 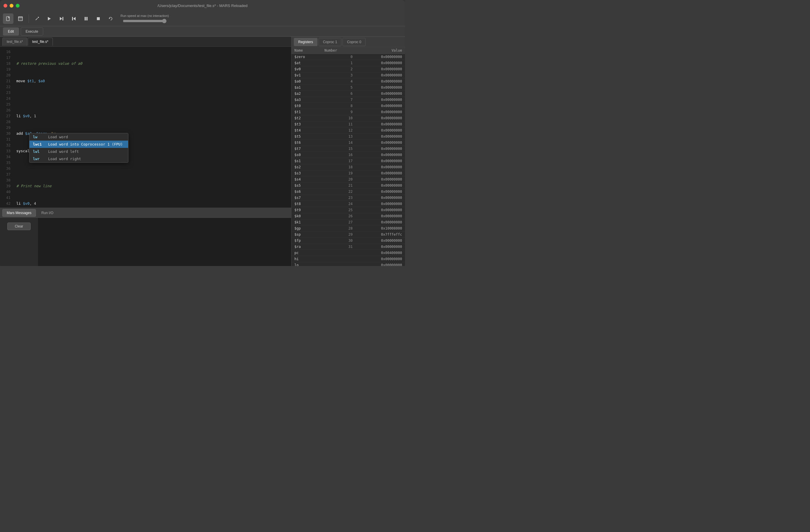 What do you see at coordinates (19, 227) in the screenshot?
I see `clear-button: Clear` at bounding box center [19, 227].